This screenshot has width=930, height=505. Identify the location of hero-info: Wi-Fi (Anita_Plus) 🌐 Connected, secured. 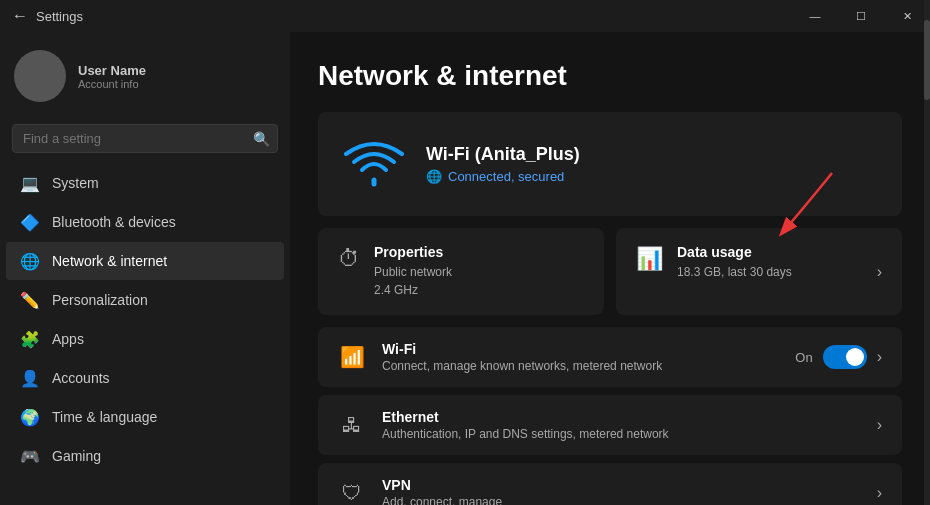
(652, 164).